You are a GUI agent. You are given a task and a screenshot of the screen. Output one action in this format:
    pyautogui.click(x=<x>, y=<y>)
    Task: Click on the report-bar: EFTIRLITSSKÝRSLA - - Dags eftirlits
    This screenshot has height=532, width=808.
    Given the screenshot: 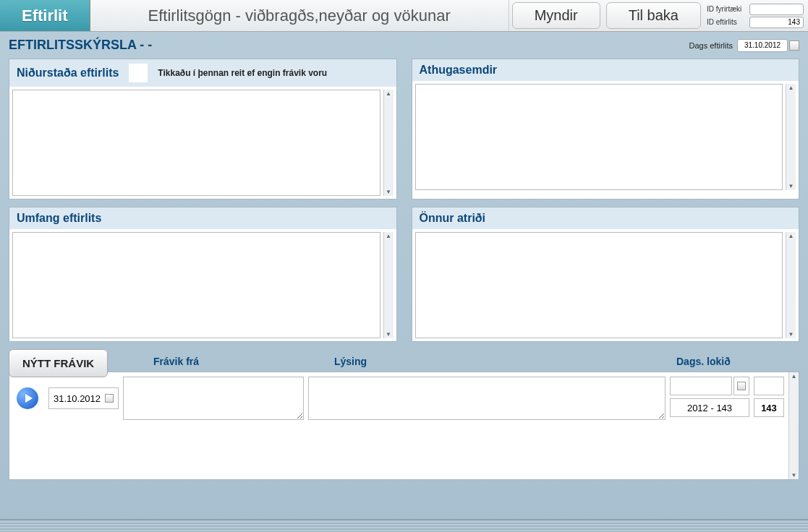 What is the action you would take?
    pyautogui.click(x=404, y=45)
    